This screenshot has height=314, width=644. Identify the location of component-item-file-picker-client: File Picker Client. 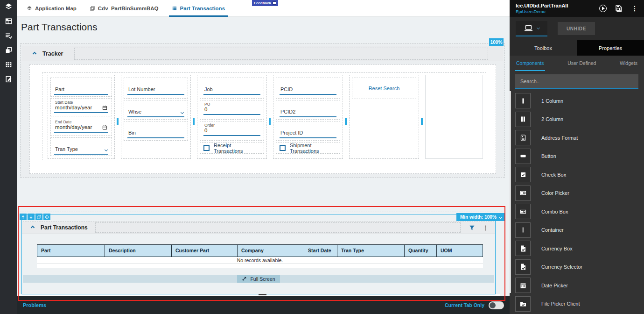
(577, 304).